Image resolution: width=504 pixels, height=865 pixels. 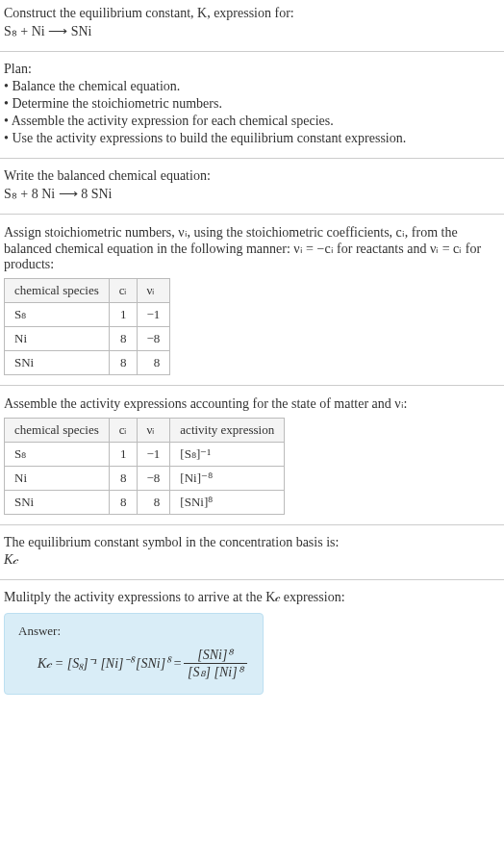 What do you see at coordinates (88, 339) in the screenshot?
I see `table-row: Ni 8 −8` at bounding box center [88, 339].